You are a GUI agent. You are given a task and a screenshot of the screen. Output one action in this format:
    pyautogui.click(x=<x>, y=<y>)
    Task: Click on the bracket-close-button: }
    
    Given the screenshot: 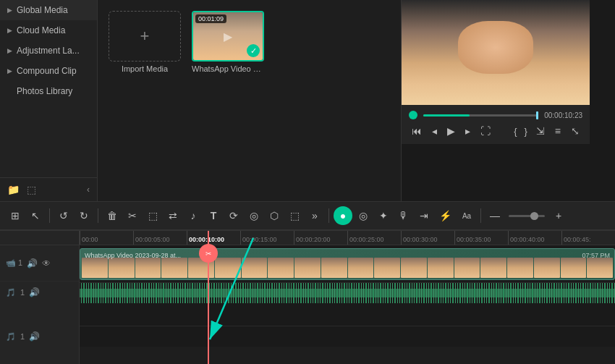 What is the action you would take?
    pyautogui.click(x=525, y=132)
    